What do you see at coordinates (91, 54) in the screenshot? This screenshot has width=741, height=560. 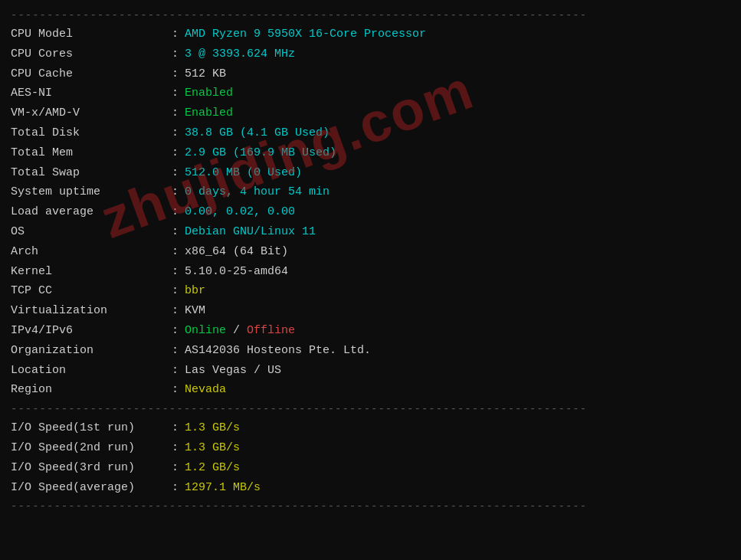 I see `label-cpu-cores: CPU Cores` at bounding box center [91, 54].